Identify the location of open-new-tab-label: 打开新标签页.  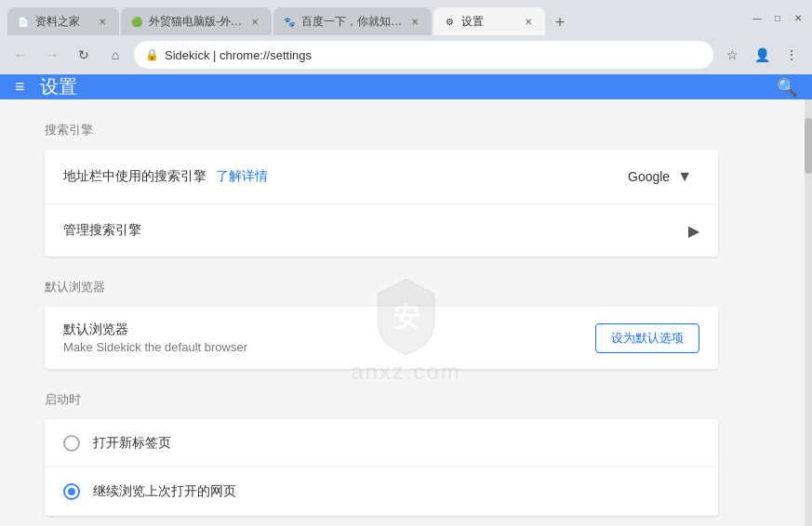
(132, 443).